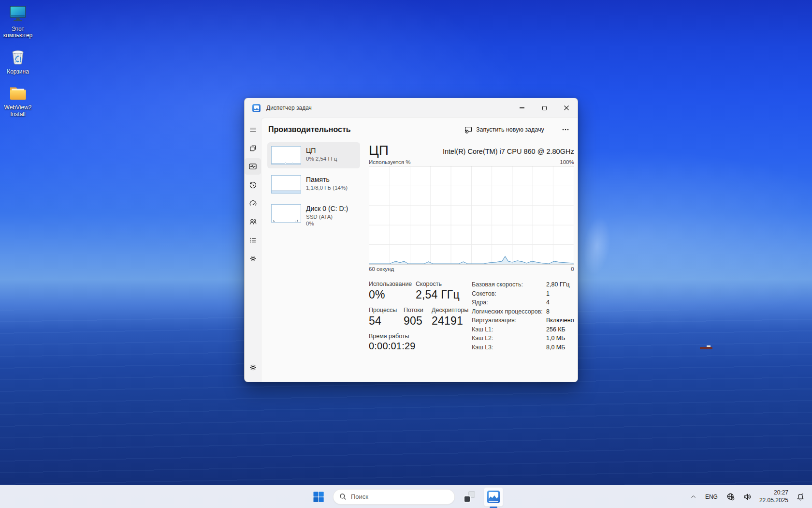 Image resolution: width=812 pixels, height=508 pixels. What do you see at coordinates (774, 493) in the screenshot?
I see `tray-time: 20:27` at bounding box center [774, 493].